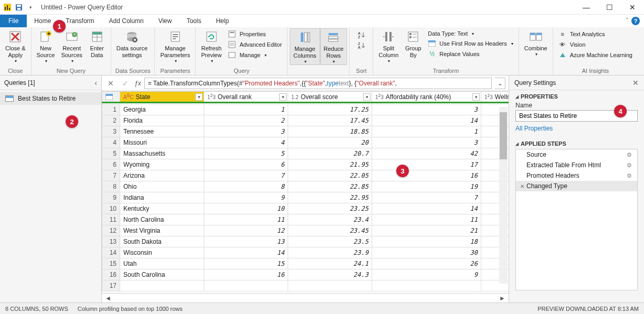  Describe the element at coordinates (576, 96) in the screenshot. I see `properties-section-title: PROPERTIES` at that location.